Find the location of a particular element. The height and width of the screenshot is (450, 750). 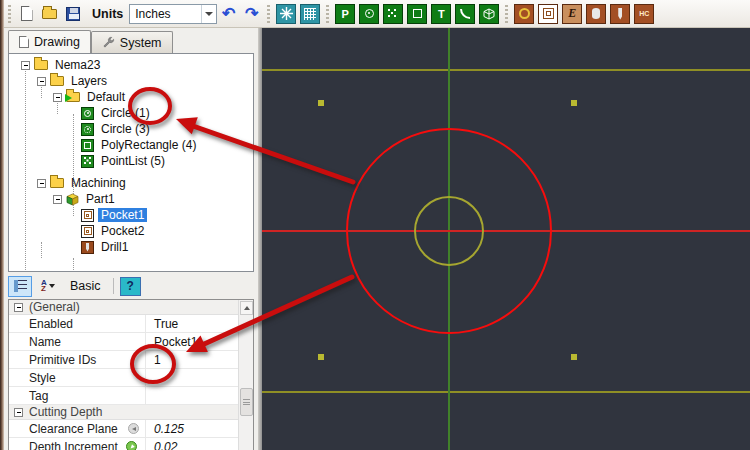

nc-file-button: HC is located at coordinates (644, 14).